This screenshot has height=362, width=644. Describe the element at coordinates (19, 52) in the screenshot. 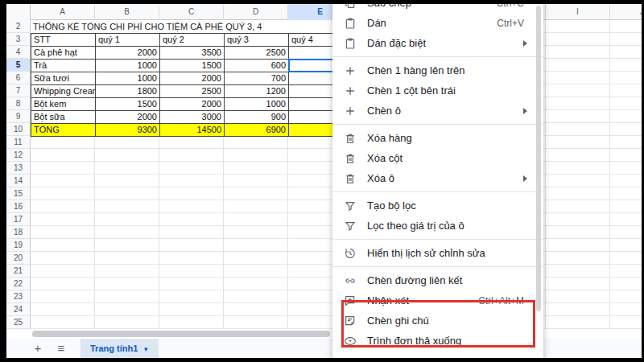

I see `row-header-4: 4` at that location.